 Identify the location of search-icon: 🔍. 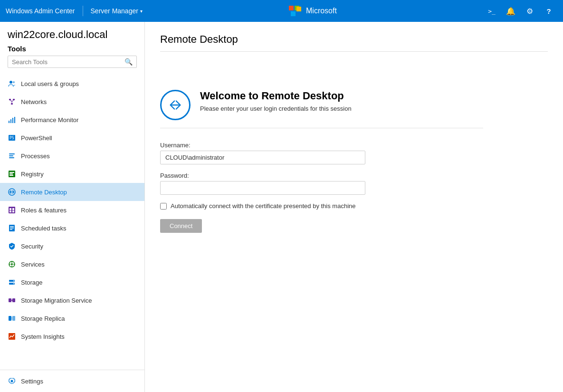
(128, 62).